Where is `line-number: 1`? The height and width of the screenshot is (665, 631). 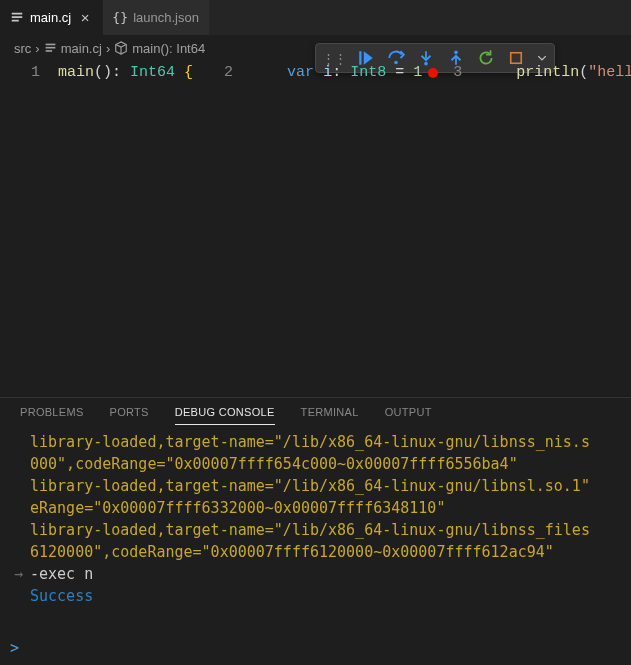
line-number: 1 is located at coordinates (40, 73).